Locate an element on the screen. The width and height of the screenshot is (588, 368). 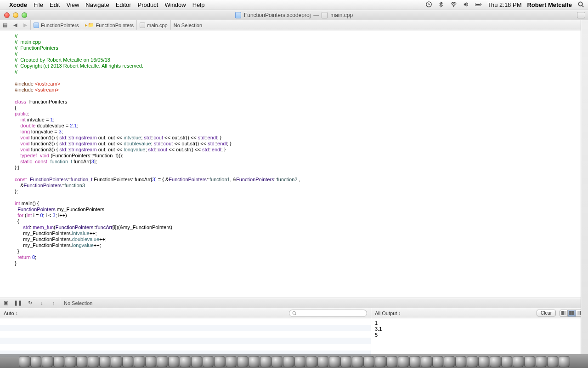
jump-group: ▸📁FunctionPointers is located at coordinates (109, 25).